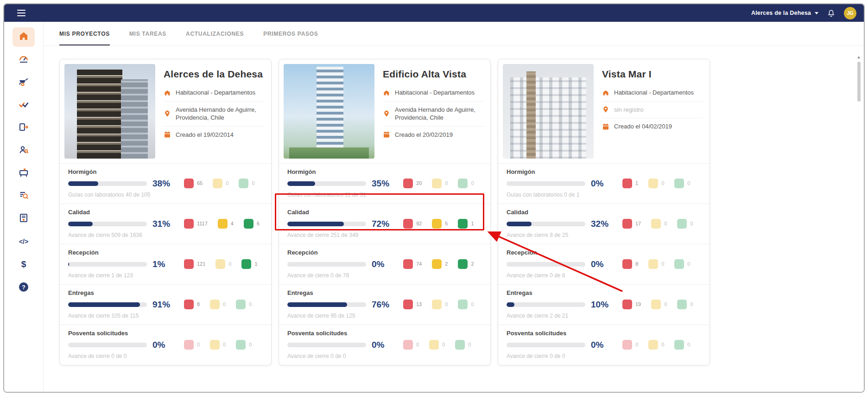  What do you see at coordinates (24, 219) in the screenshot?
I see `sidebar-item-certificados` at bounding box center [24, 219].